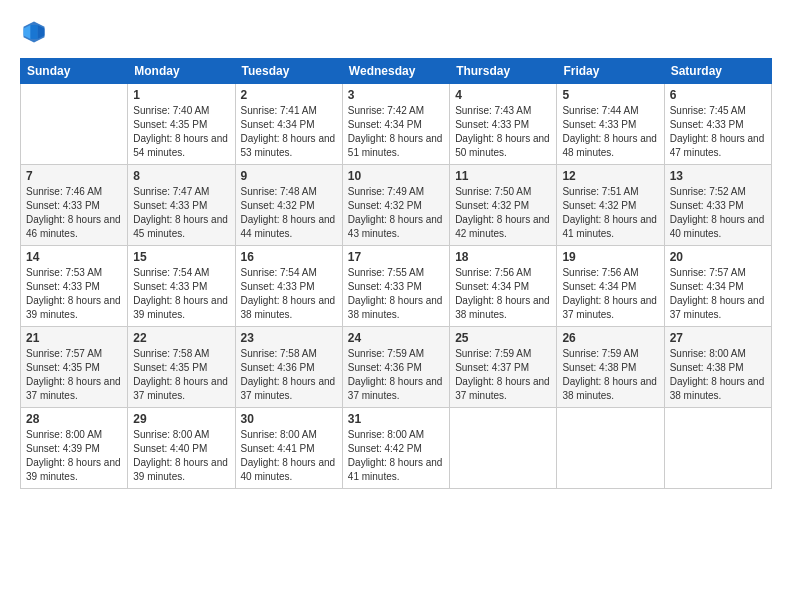  I want to click on calendar-cell: 31Sunrise: 8:00 AMSunset: 4:42 PMDayligh…, so click(396, 448).